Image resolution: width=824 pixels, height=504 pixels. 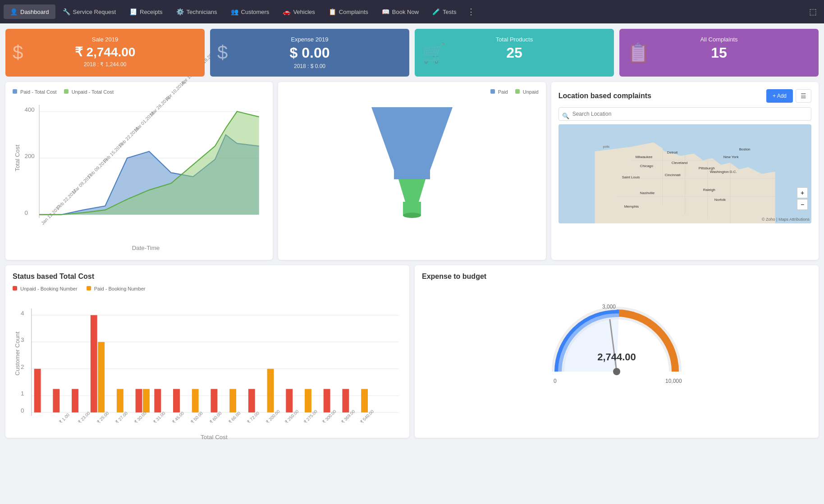 I want to click on svg-text: 3,000, so click(x=609, y=307).